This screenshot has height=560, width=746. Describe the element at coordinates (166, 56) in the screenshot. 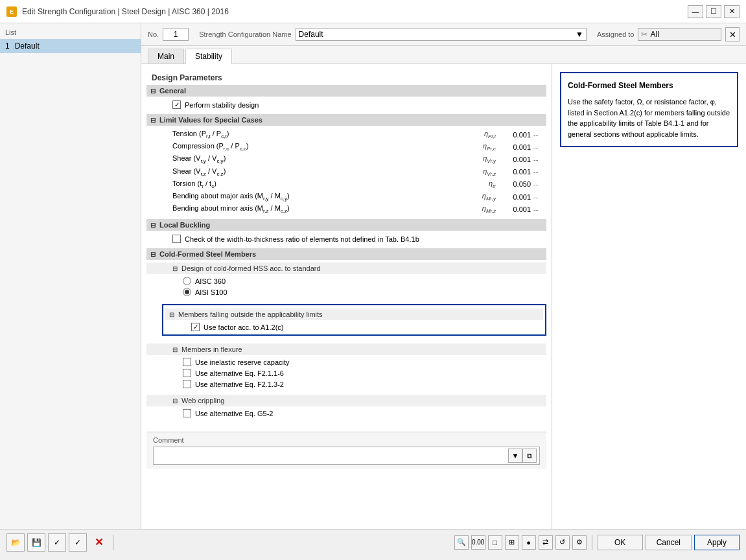

I see `tab-main: Main` at that location.